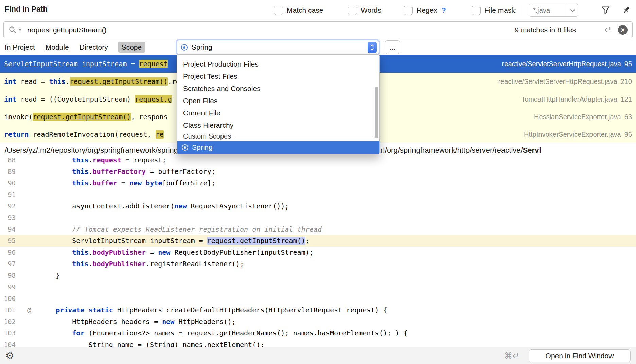 This screenshot has height=364, width=636. What do you see at coordinates (10, 241) in the screenshot?
I see `line-number: 95` at bounding box center [10, 241].